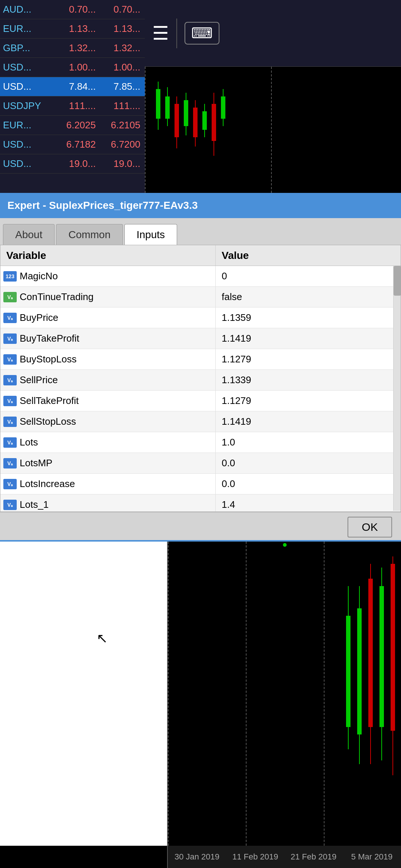  Describe the element at coordinates (118, 145) in the screenshot. I see `symbol-ask: 6.7200` at that location.